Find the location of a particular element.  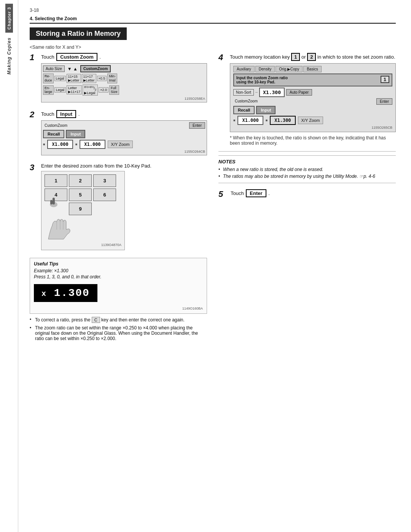

key-1: 1 is located at coordinates (56, 181).